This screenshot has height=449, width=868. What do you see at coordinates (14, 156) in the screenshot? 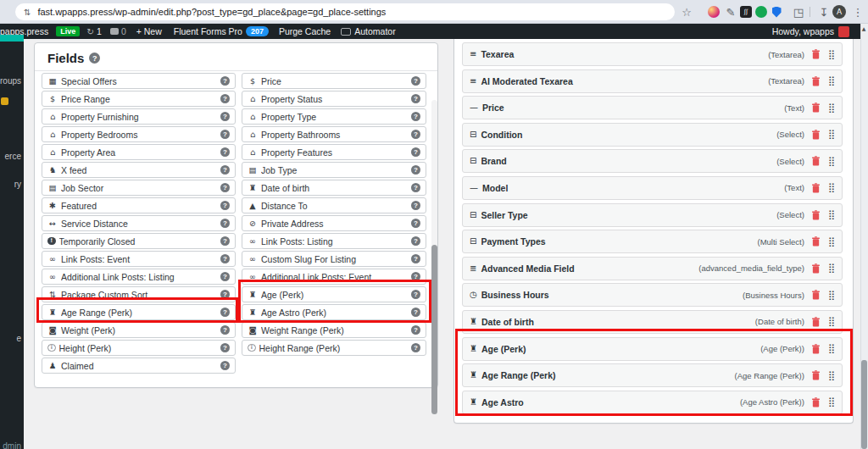
I see `sidebar-item-fragment: erce` at bounding box center [14, 156].